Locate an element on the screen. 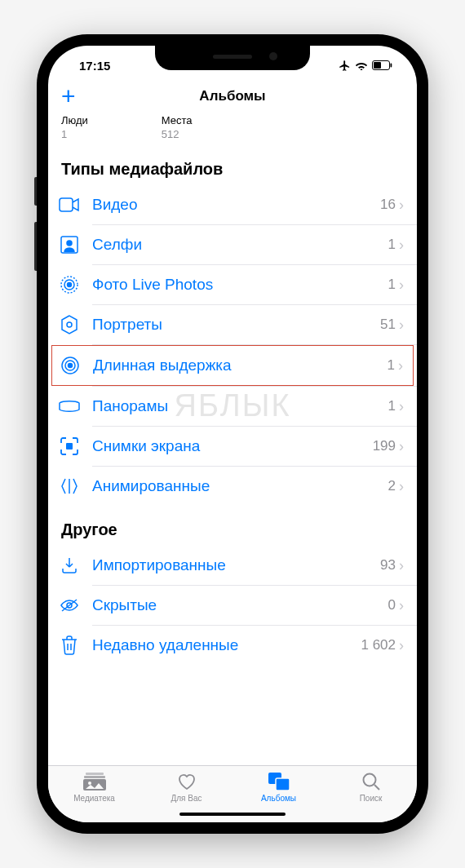 Image resolution: width=465 pixels, height=868 pixels. import-icon is located at coordinates (69, 565).